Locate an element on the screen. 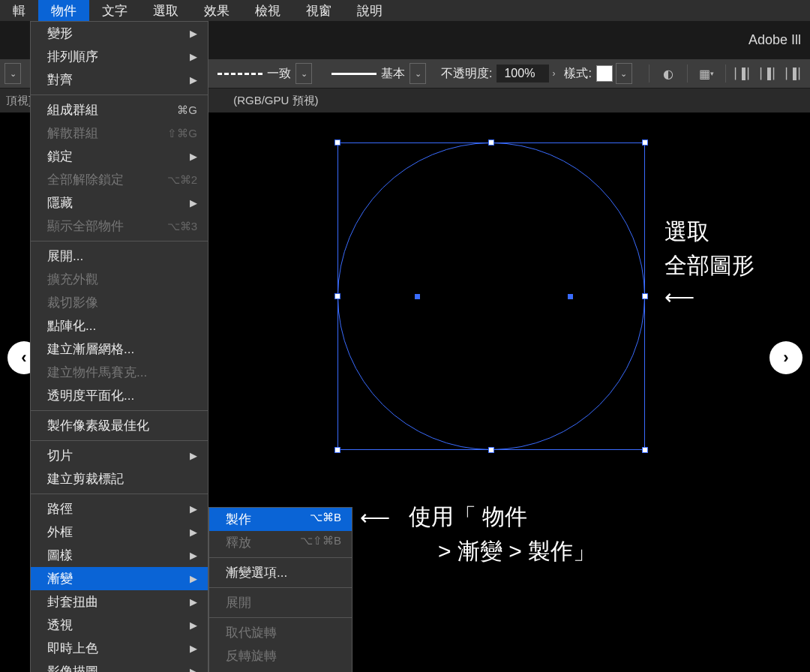 Image resolution: width=810 pixels, height=672 pixels. menu-item-expand-appearance: 擴充外觀 is located at coordinates (119, 279).